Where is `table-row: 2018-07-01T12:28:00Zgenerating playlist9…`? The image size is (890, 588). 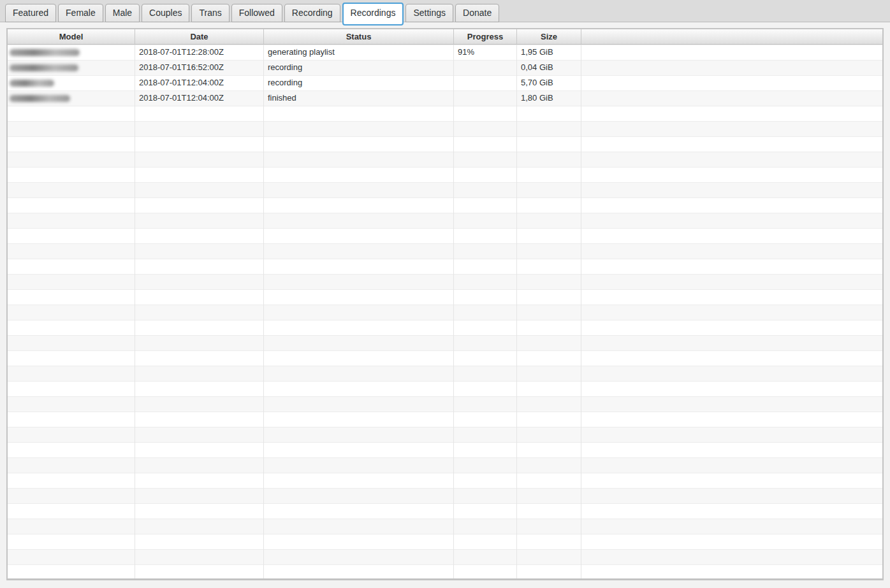 table-row: 2018-07-01T12:28:00Zgenerating playlist9… is located at coordinates (445, 52).